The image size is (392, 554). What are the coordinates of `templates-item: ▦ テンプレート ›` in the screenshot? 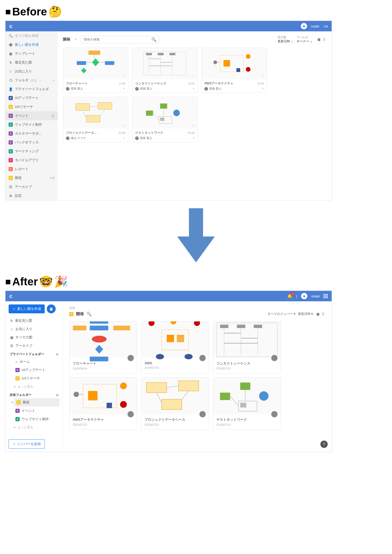 It's located at (32, 54).